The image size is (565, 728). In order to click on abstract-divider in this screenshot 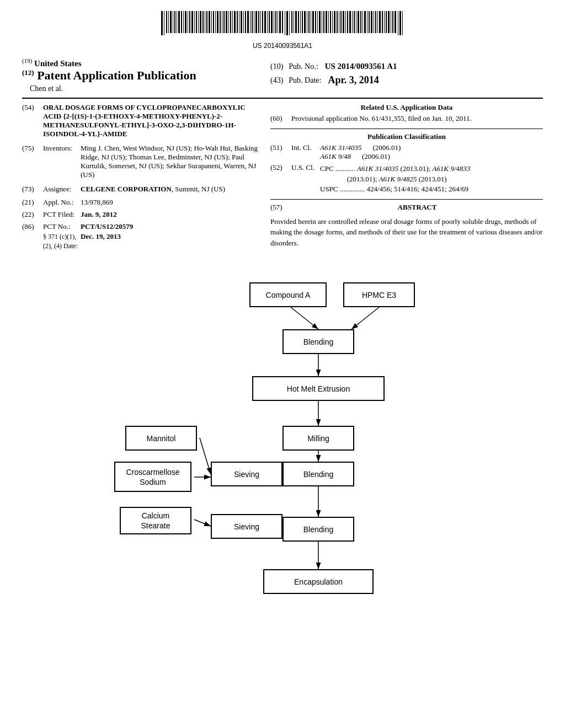, I will do `click(407, 200)`.